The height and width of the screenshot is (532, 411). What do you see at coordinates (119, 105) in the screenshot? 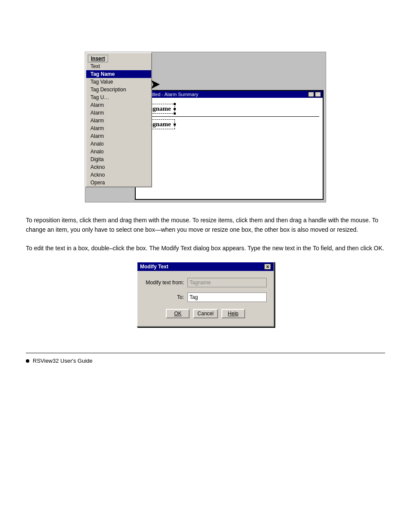
I see `menu-item-alarm1: Alarm` at bounding box center [119, 105].